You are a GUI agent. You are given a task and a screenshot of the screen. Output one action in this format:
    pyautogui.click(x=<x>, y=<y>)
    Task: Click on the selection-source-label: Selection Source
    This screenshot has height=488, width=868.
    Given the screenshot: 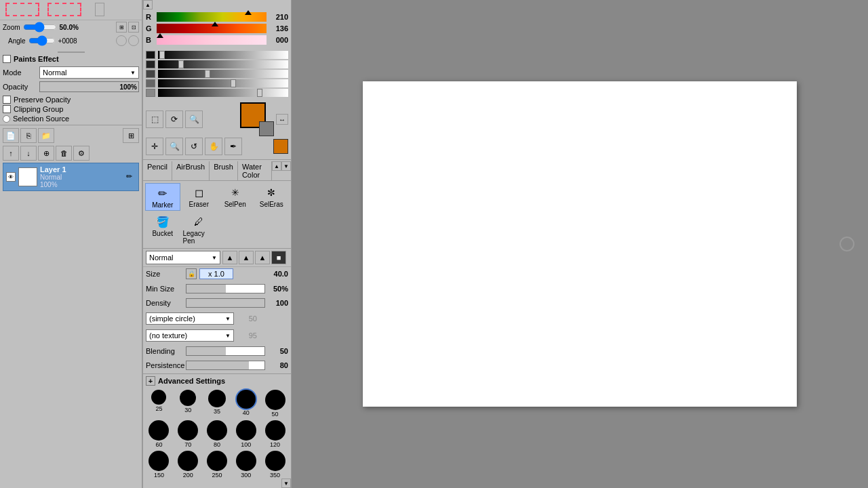 What is the action you would take?
    pyautogui.click(x=41, y=119)
    